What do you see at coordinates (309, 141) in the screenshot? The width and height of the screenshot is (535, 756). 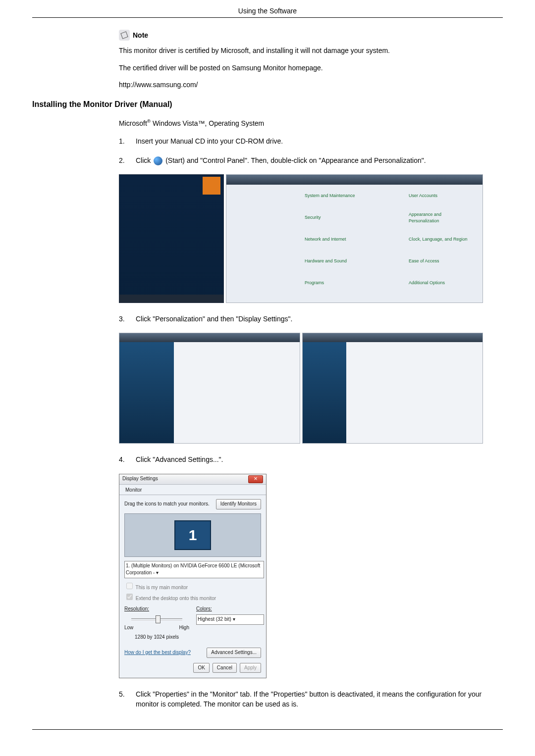 I see `step-1-text: Insert your Manual CD into your CD-ROM d…` at bounding box center [309, 141].